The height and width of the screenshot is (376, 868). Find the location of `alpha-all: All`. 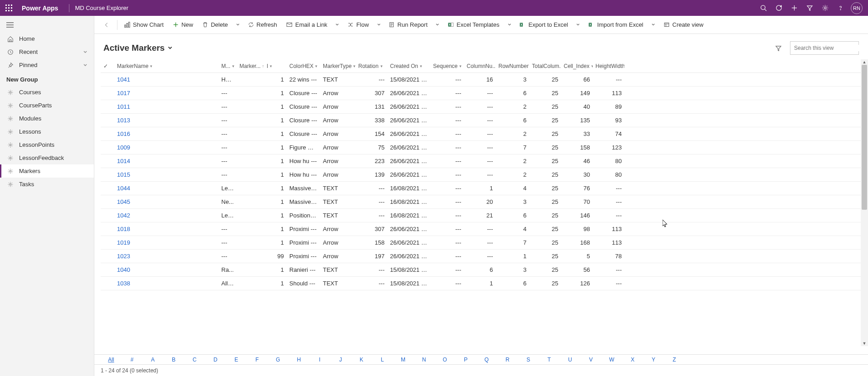

alpha-all: All is located at coordinates (111, 360).